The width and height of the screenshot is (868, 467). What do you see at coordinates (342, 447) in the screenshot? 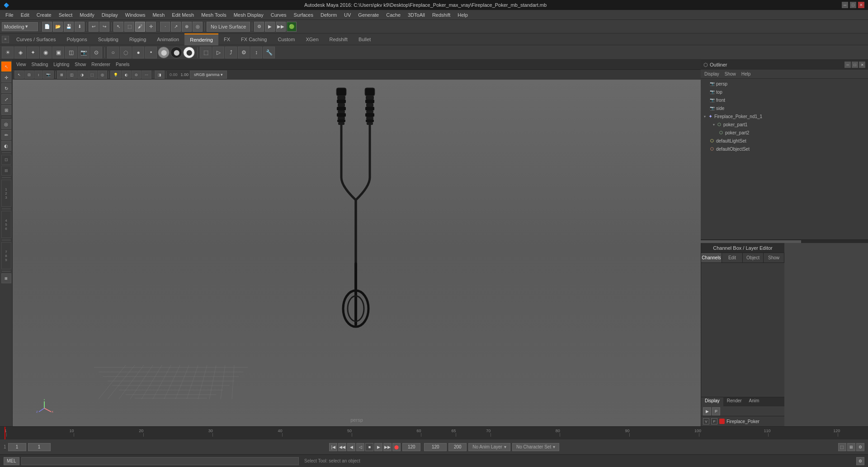
I see `prev-key-button: ◀◀` at bounding box center [342, 447].